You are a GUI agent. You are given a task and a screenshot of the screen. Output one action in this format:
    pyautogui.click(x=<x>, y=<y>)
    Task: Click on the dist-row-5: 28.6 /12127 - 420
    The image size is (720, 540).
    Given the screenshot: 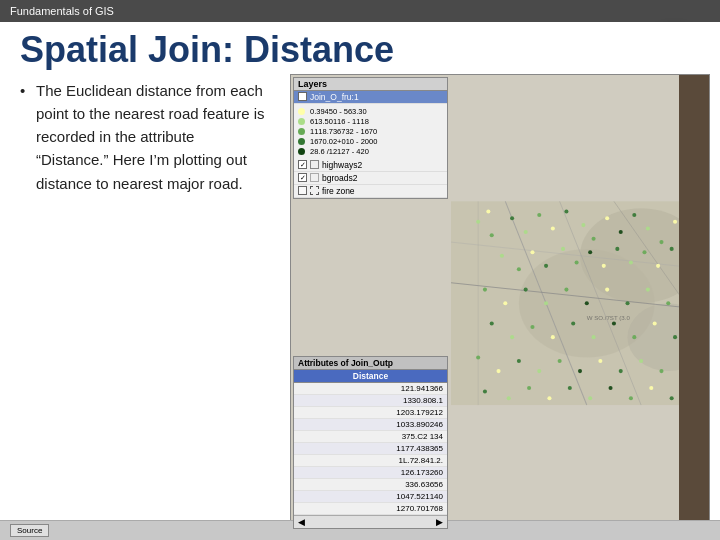 What is the action you would take?
    pyautogui.click(x=370, y=152)
    